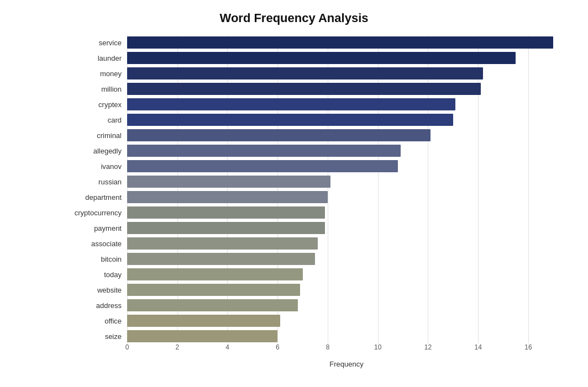  Describe the element at coordinates (97, 243) in the screenshot. I see `y-axis-label: associate` at that location.